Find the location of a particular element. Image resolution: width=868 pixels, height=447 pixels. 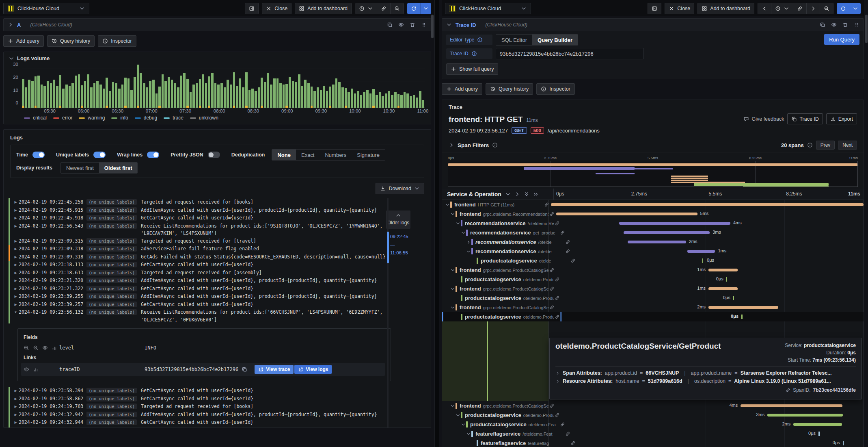

span-filters-label: Span Filters is located at coordinates (473, 145).